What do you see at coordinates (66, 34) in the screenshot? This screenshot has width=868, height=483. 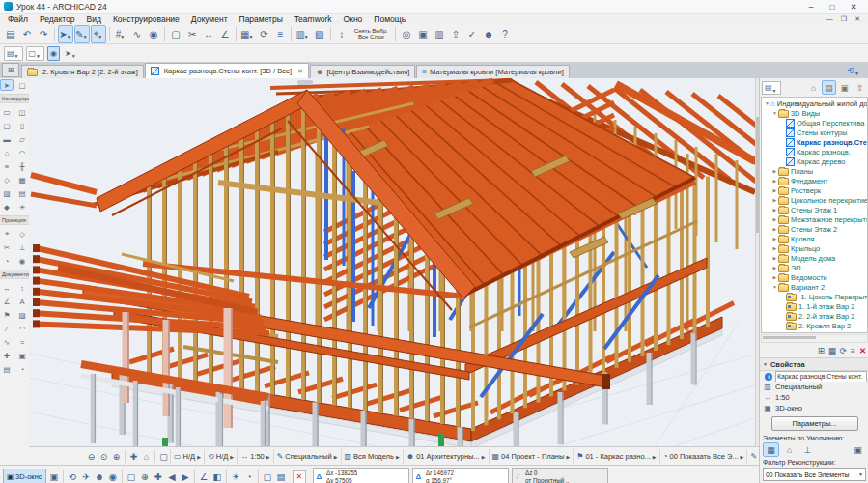 I see `arrow-tool-icon: ➤▼` at bounding box center [66, 34].